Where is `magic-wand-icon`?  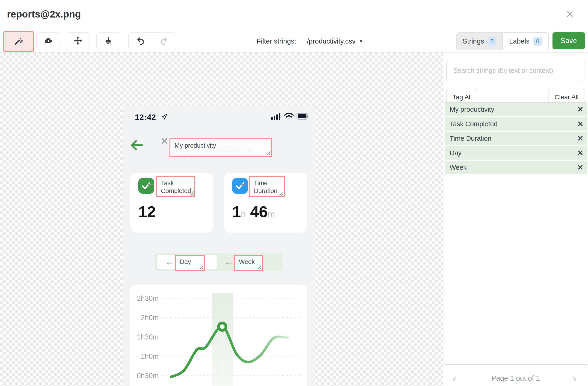
magic-wand-icon is located at coordinates (19, 41).